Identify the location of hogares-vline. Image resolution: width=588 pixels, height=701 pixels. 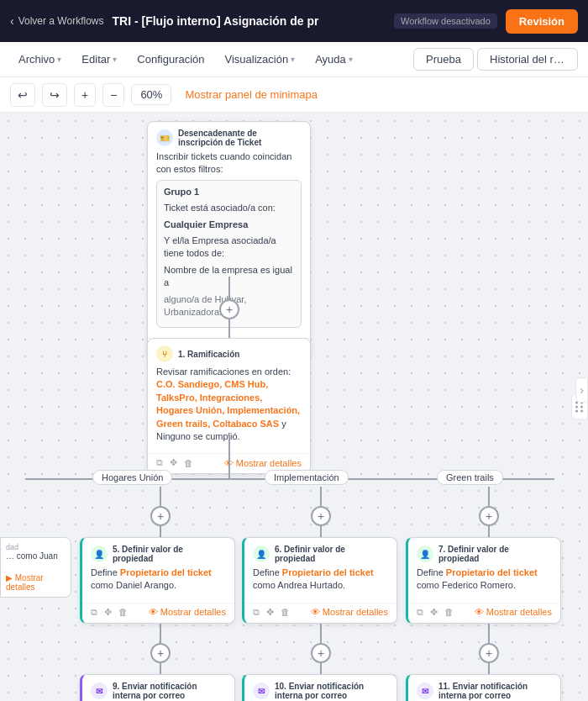
(160, 498).